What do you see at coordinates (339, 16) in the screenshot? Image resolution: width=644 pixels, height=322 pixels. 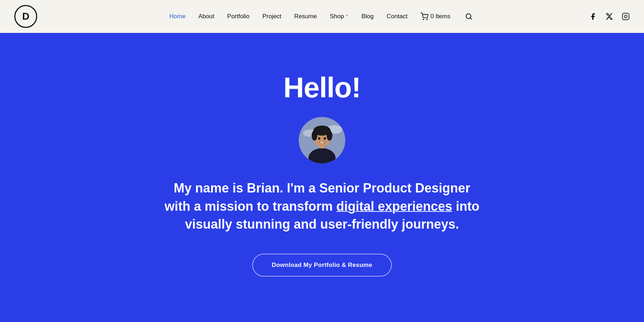 I see `nav-item-shop-wrap: Shop ⌃` at bounding box center [339, 16].